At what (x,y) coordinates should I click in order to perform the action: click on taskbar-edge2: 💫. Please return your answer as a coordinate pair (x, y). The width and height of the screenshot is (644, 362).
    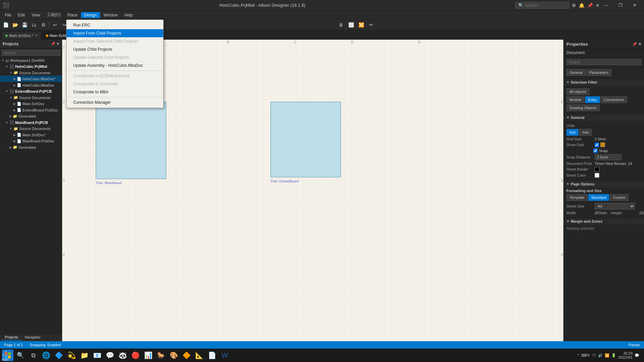
    Looking at the image, I should click on (72, 355).